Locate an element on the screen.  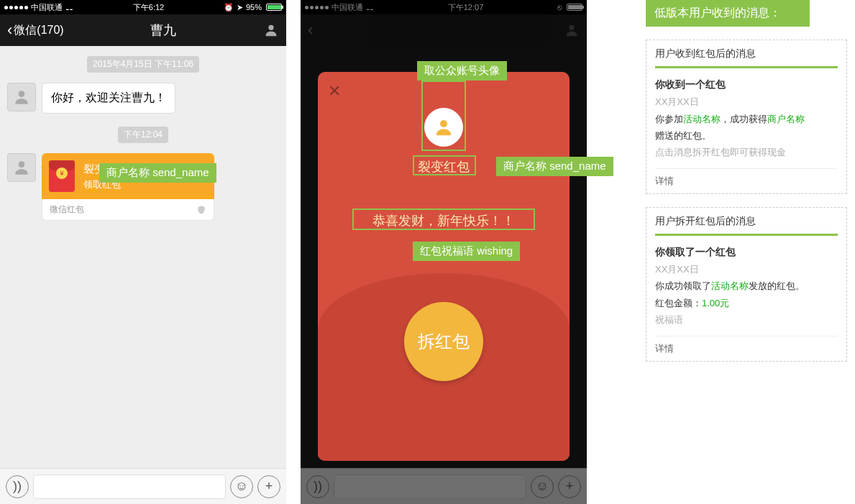
message-row: 你好，欢迎关注曹九！ is located at coordinates (143, 98).